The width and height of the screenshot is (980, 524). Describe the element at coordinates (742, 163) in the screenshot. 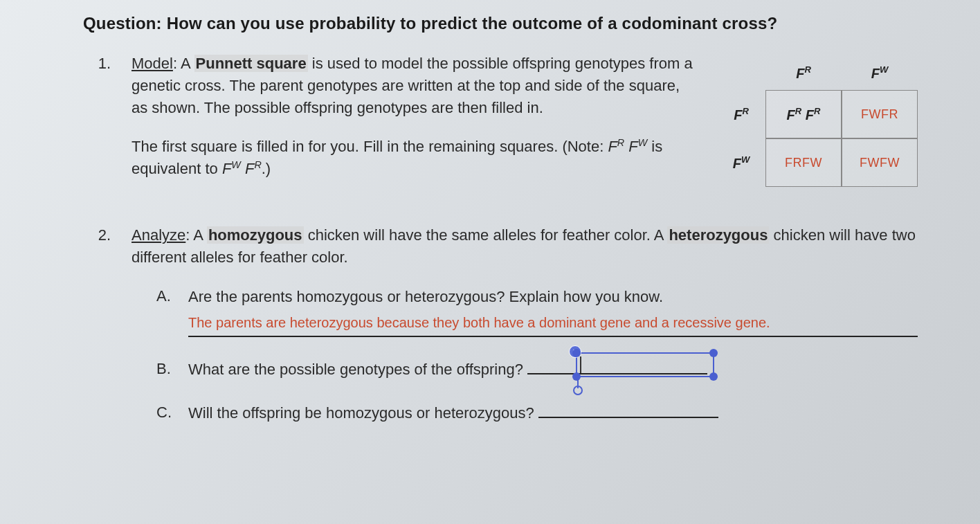

I see `punnett-row-2: FW` at that location.